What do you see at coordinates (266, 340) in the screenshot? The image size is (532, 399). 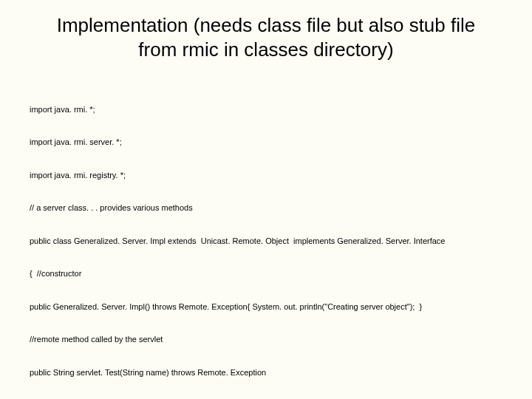 I see `code-line: //remote method called by the servlet` at bounding box center [266, 340].